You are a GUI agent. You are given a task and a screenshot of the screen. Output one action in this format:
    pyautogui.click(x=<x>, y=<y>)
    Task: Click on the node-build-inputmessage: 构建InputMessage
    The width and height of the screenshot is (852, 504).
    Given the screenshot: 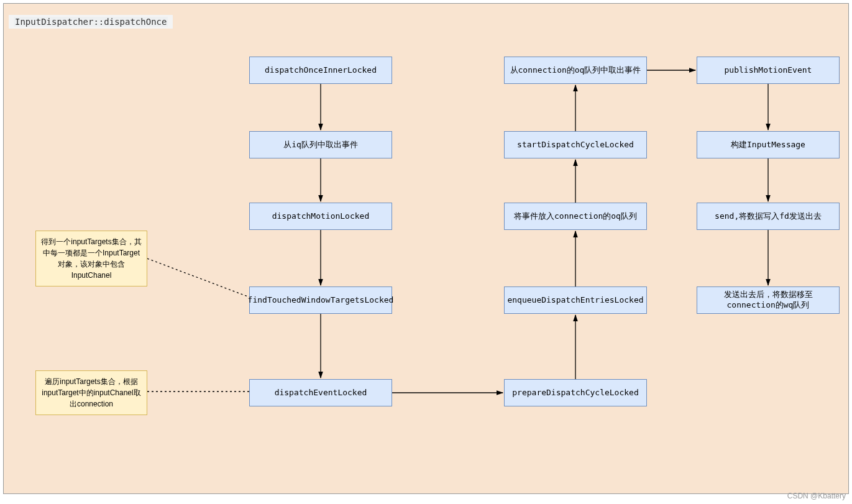 What is the action you would take?
    pyautogui.click(x=768, y=145)
    